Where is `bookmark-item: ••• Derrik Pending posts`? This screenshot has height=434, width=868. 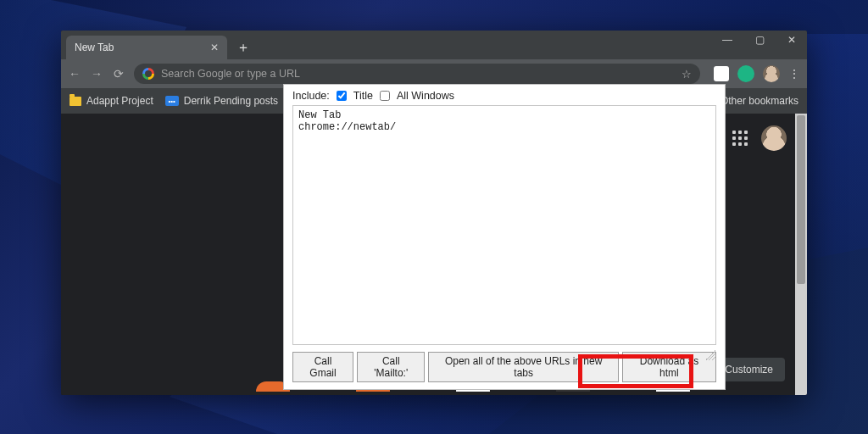
bookmark-item: ••• Derrik Pending posts is located at coordinates (222, 101).